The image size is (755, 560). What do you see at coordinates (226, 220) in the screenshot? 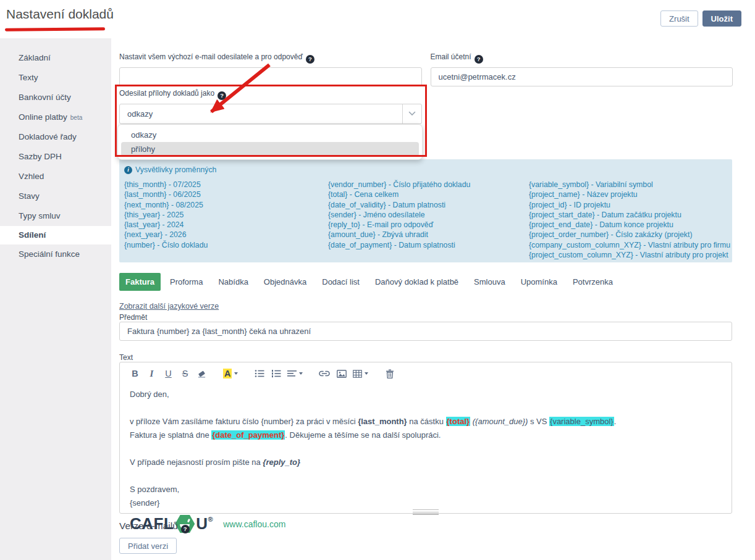
I see `variables-column: {this_month} - 07/2025{last_month} - 06/…` at bounding box center [226, 220].